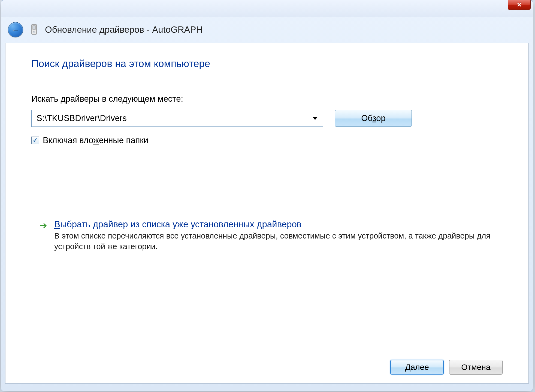  What do you see at coordinates (44, 225) in the screenshot?
I see `arrow-right-icon: ➔` at bounding box center [44, 225].